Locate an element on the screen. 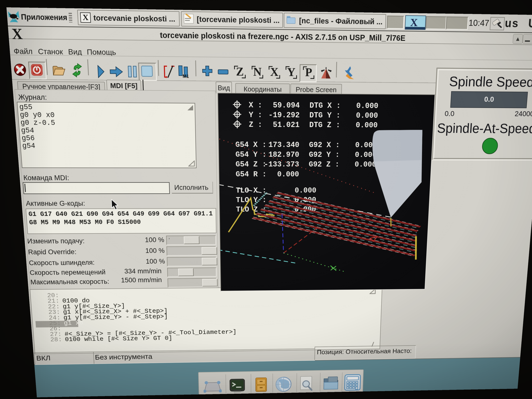  svg-text: DTG Y : is located at coordinates (325, 115).